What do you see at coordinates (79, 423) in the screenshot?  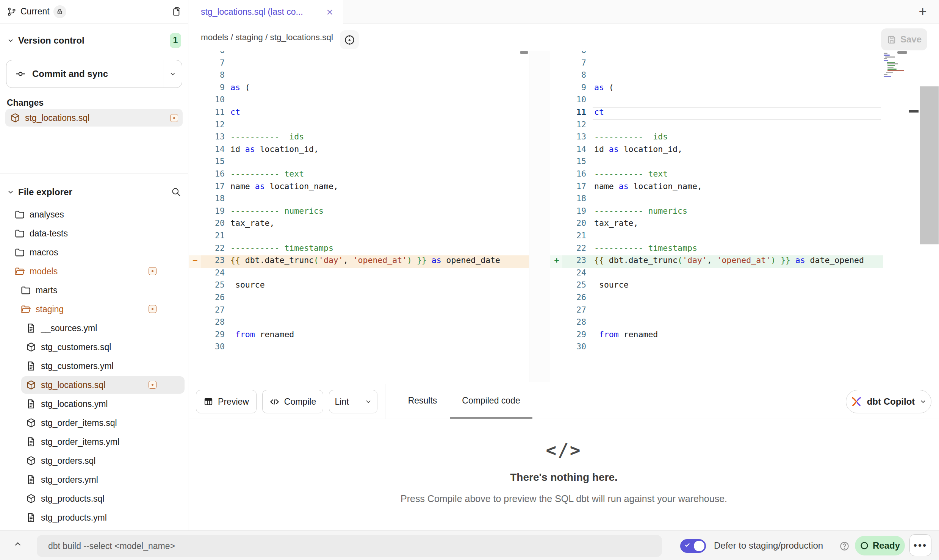 I see `item-label: stg_order_items.sql` at bounding box center [79, 423].